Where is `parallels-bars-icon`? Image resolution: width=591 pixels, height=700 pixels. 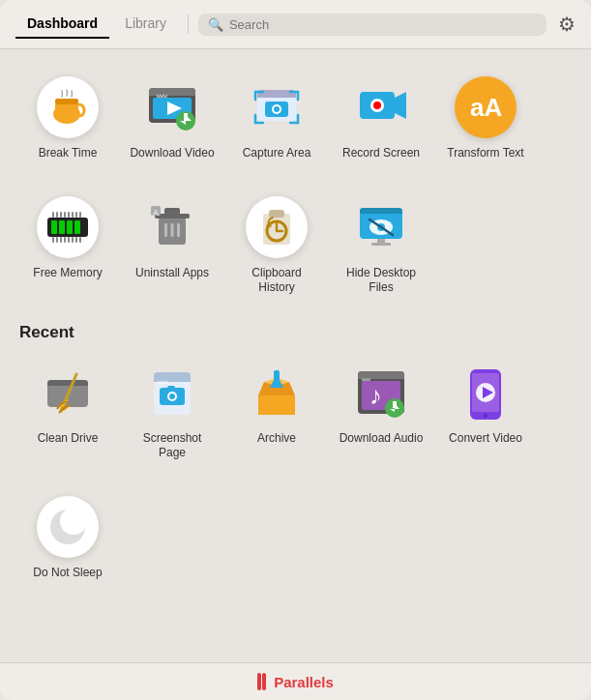
parallels-bars-icon is located at coordinates (263, 682).